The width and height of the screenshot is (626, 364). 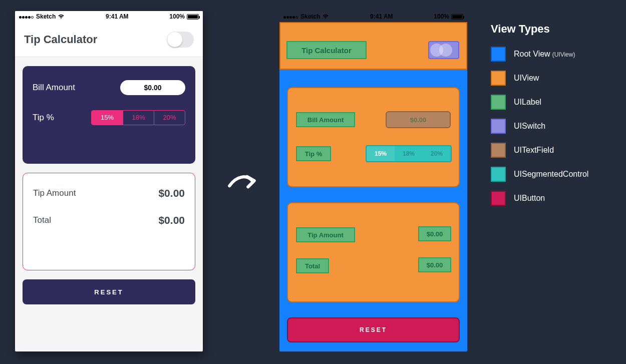 I want to click on dbg-tipamt-label-uilabel: Tip Amount, so click(x=326, y=235).